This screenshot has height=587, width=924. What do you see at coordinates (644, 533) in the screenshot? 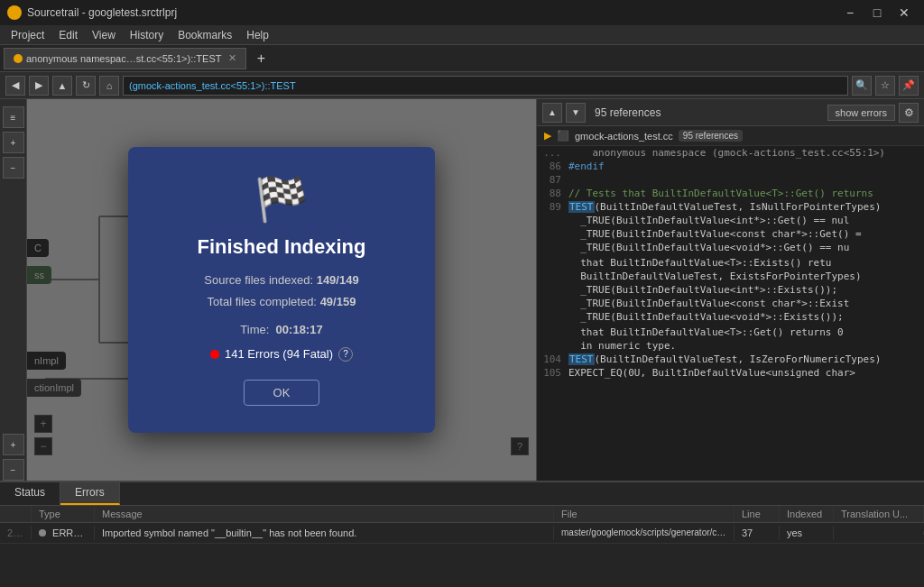
I see `row-file: master/googlemock/scripts/generator/cpp/…` at bounding box center [644, 533].